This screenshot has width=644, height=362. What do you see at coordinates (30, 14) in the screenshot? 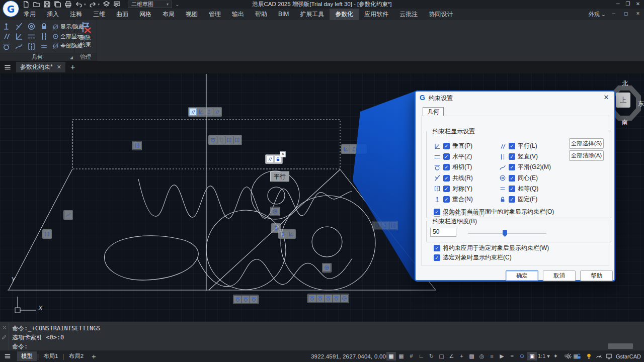
I see `ribbon-tab-常用: 常用` at bounding box center [30, 14].